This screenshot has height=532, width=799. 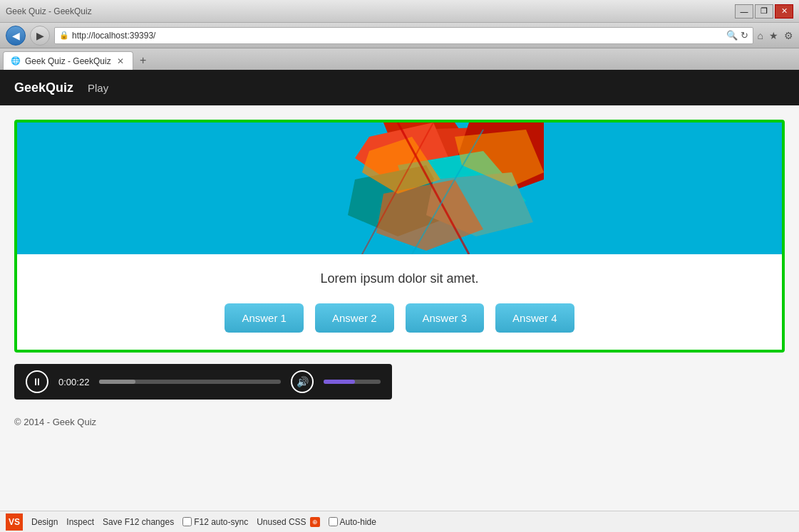 I want to click on restore-button: ❐, so click(x=764, y=11).